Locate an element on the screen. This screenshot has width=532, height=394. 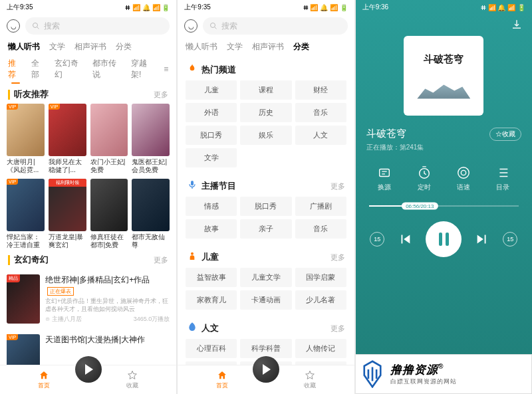
album-art: 斗破苍穹 is located at coordinates (444, 76).